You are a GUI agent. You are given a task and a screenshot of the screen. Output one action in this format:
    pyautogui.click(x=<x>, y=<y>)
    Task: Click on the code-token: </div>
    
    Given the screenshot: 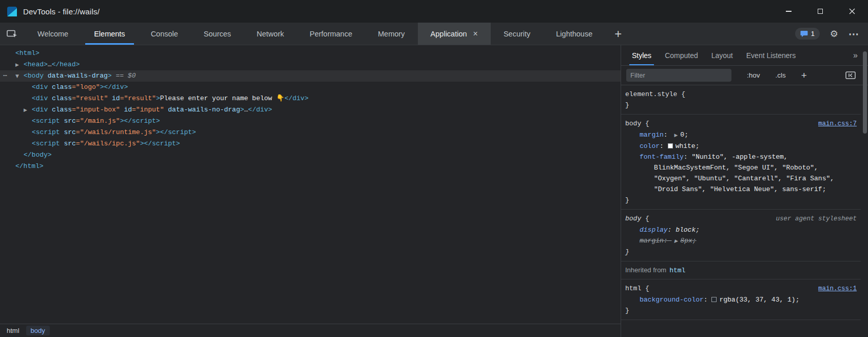 What is the action you would take?
    pyautogui.click(x=297, y=99)
    